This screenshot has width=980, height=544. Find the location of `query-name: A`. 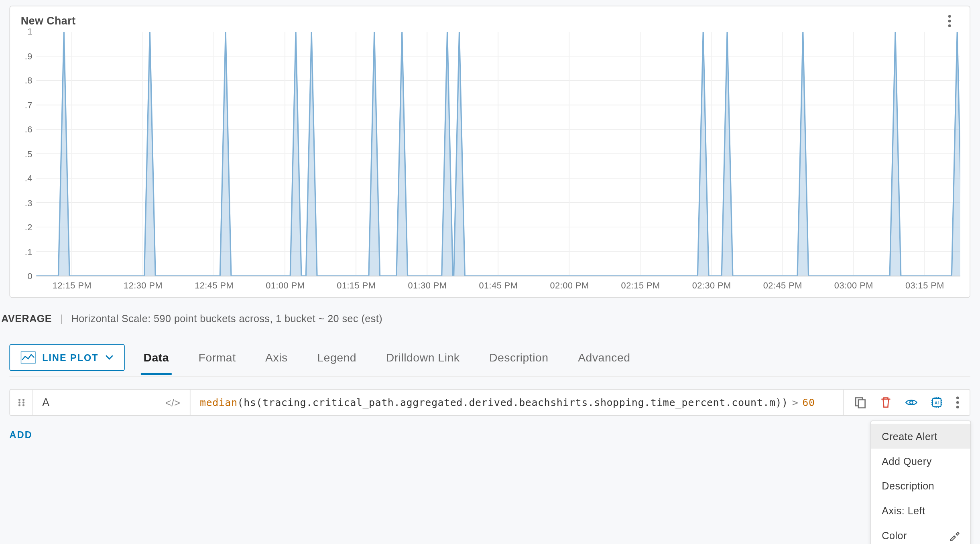

query-name: A is located at coordinates (46, 402).